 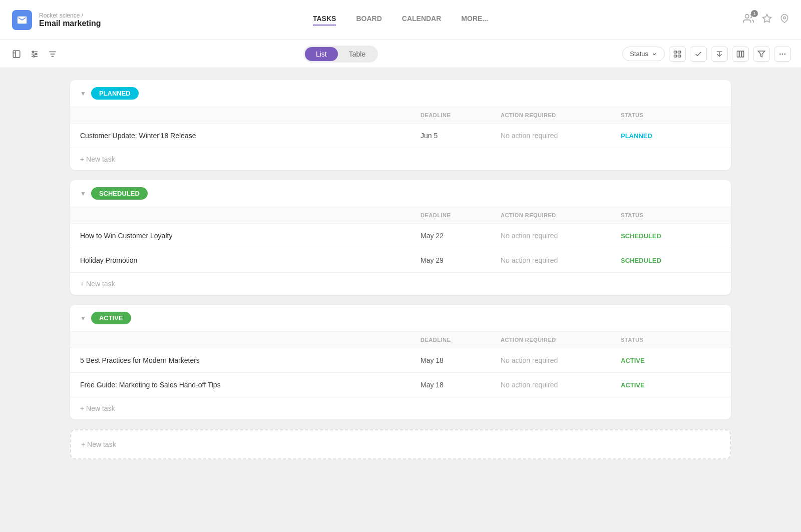 What do you see at coordinates (250, 385) in the screenshot?
I see `task-name: Free Guide: Marketing to Sales Hand-off …` at bounding box center [250, 385].